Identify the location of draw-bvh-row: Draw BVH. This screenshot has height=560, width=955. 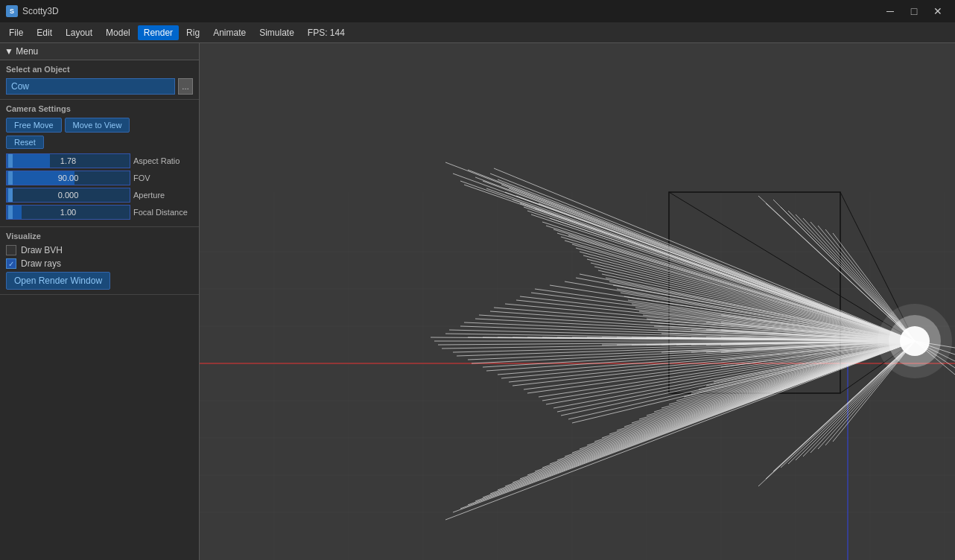
(100, 250).